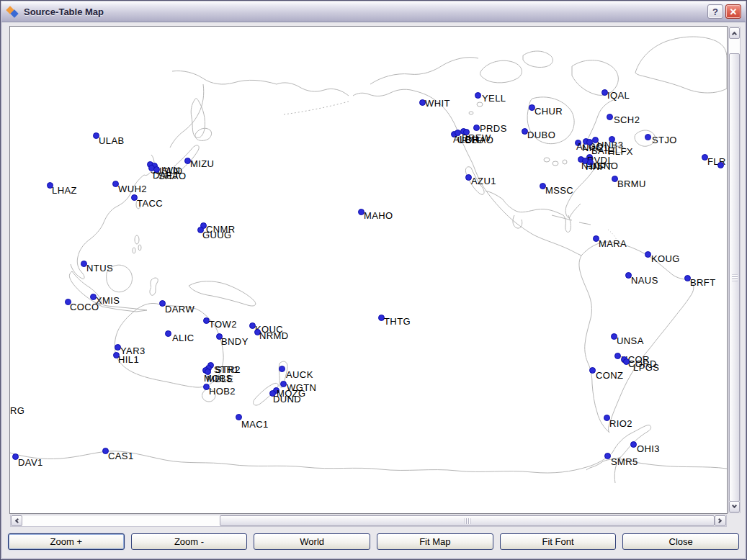 Image resolution: width=747 pixels, height=560 pixels. What do you see at coordinates (300, 374) in the screenshot?
I see `station-label: AUCK` at bounding box center [300, 374].